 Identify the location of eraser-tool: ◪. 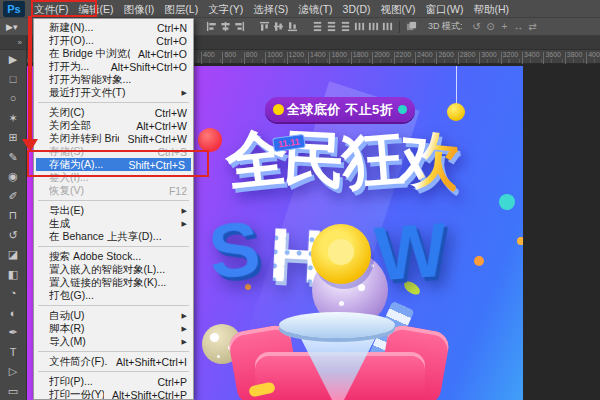
(13, 255).